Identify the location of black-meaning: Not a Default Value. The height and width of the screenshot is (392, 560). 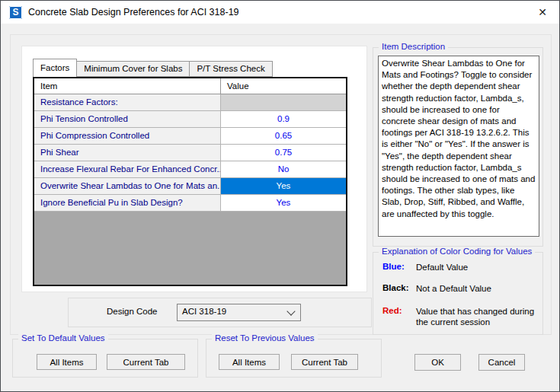
(476, 288).